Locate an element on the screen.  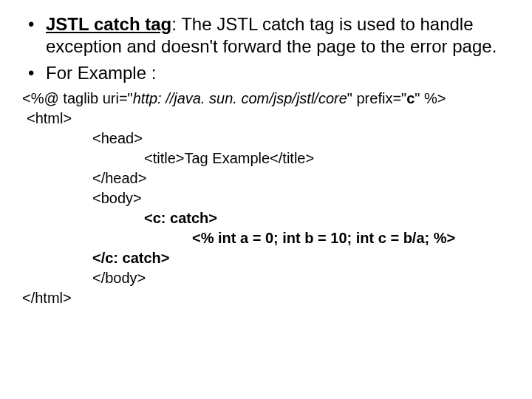
code-line-1-prefix: c is located at coordinates (411, 98).